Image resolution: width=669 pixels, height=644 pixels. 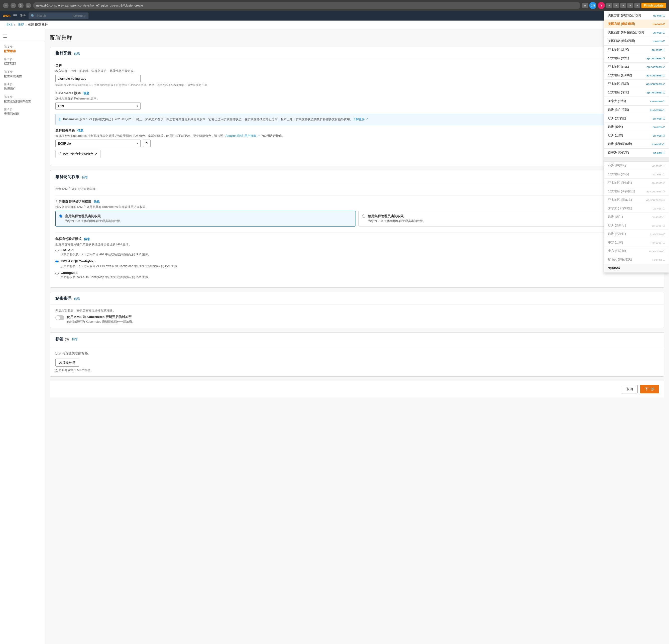 I want to click on region-me-south-1: 中东 (巴林) me-south-1, so click(x=636, y=242).